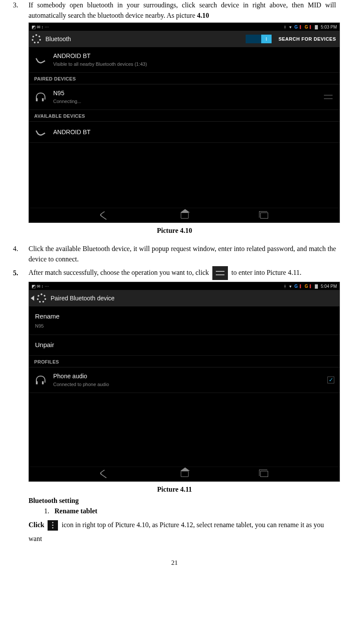 This screenshot has height=644, width=349. Describe the element at coordinates (184, 345) in the screenshot. I see `unpair-row: Unpair` at that location.